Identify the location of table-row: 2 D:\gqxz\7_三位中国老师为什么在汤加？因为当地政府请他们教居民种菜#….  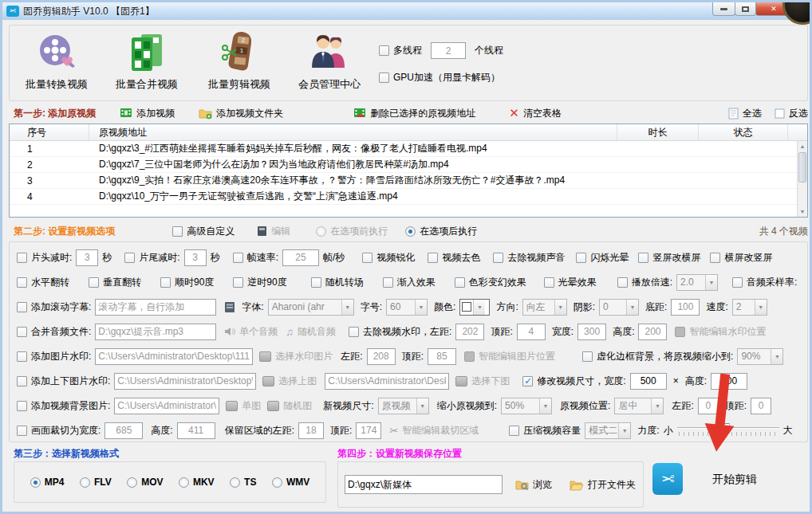
(408, 165).